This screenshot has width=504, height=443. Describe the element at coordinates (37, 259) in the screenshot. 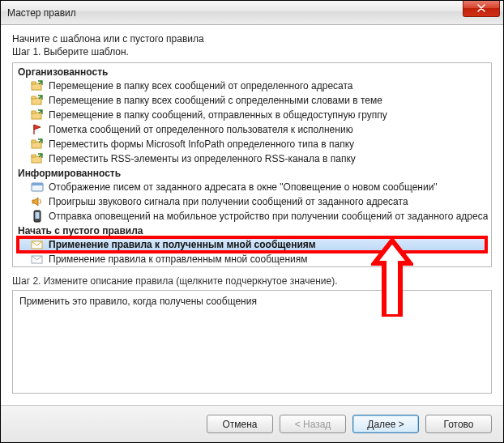

I see `mail-out-icon` at that location.